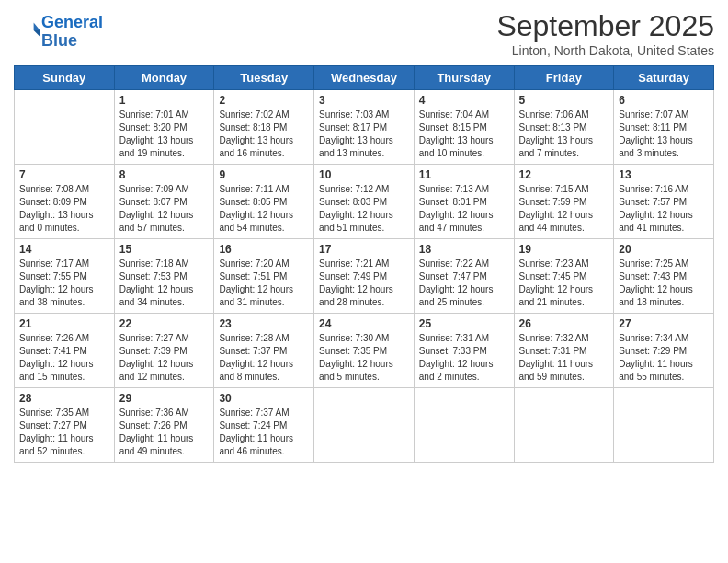 The image size is (728, 563). Describe the element at coordinates (64, 358) in the screenshot. I see `cell-info: Sunrise: 7:26 AM Sunset: 7:41 PM Dayligh…` at that location.